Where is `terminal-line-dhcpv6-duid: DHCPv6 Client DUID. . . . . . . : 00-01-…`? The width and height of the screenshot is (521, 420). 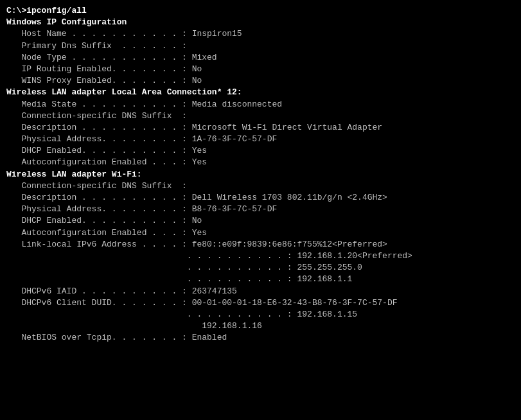 terminal-line-dhcpv6-duid: DHCPv6 Client DUID. . . . . . . : 00-01-… is located at coordinates (261, 303).